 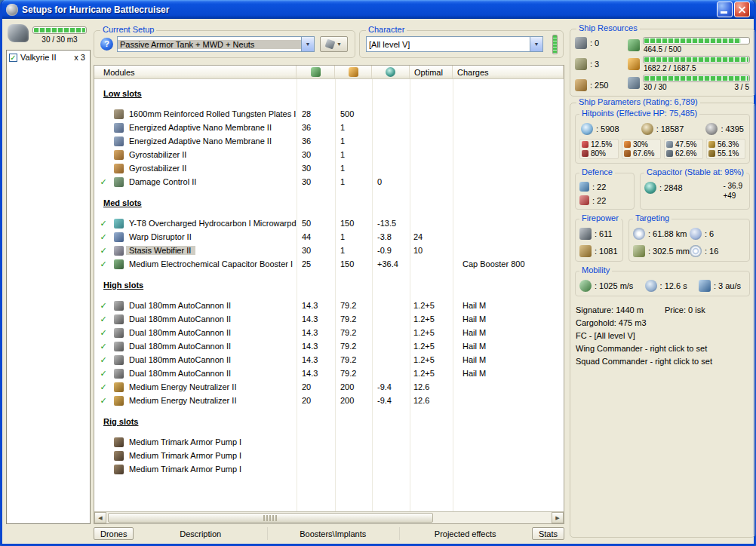 What do you see at coordinates (432, 400) in the screenshot?
I see `module-optimal-value: 12.6` at bounding box center [432, 400].